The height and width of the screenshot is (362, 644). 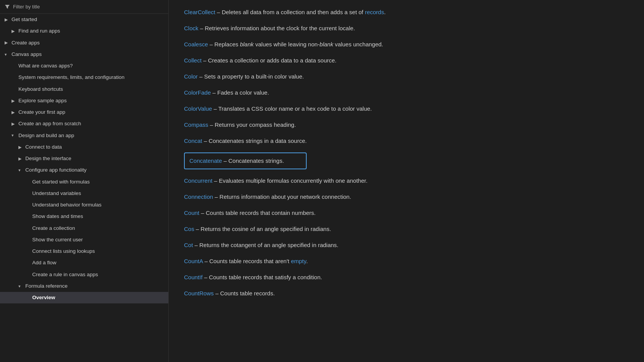 I want to click on content-entry-collect: Collect – Creates a collection or adds d…, so click(x=406, y=61).